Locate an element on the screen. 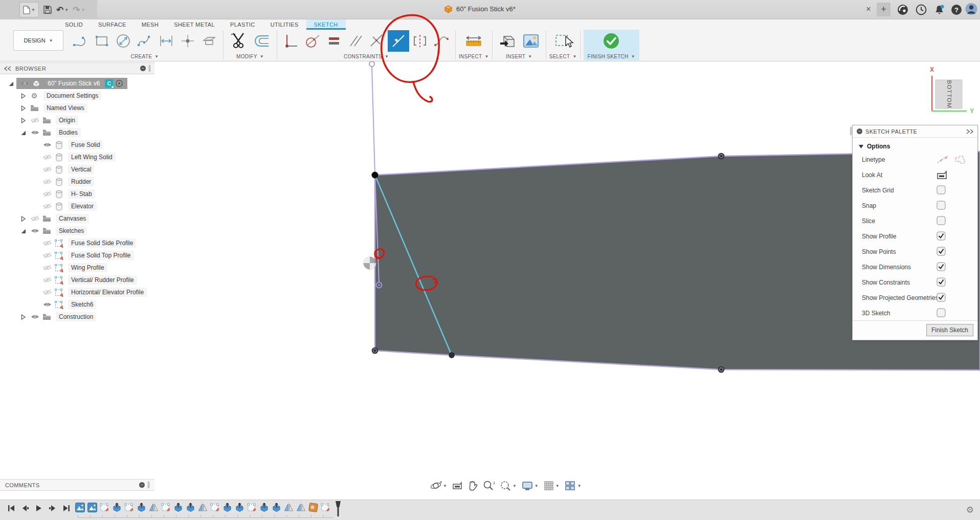 Image resolution: width=980 pixels, height=520 pixels. projected-linetype-icon is located at coordinates (960, 161).